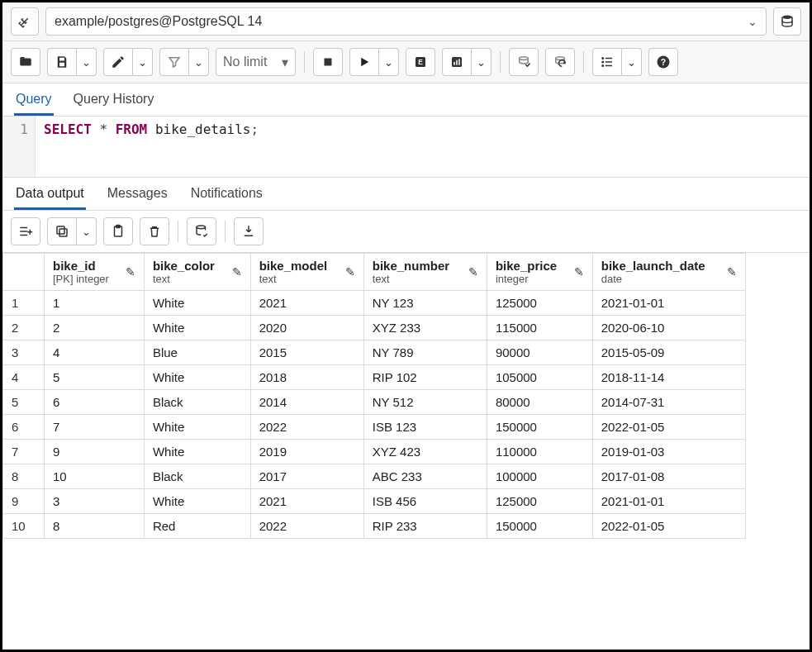 The width and height of the screenshot is (812, 652). Describe the element at coordinates (375, 328) in the screenshot. I see `table-row: 22White2020XYZ 2331150002020-06-10` at that location.